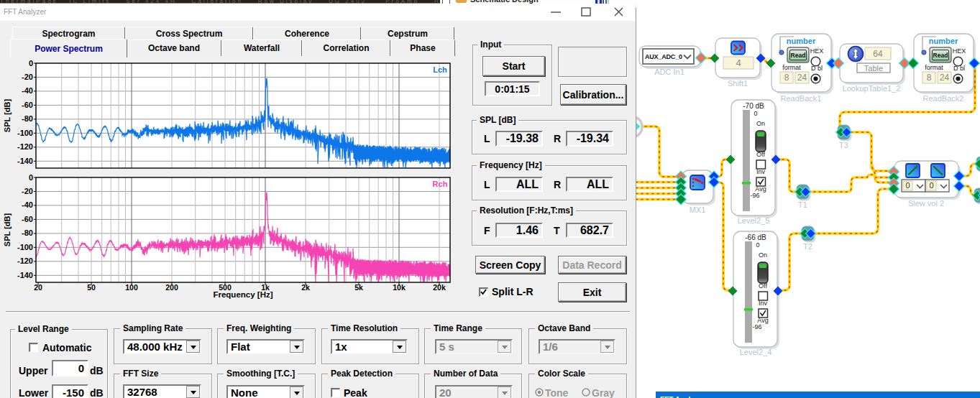  What do you see at coordinates (844, 145) in the screenshot?
I see `svg-text: T3` at bounding box center [844, 145].